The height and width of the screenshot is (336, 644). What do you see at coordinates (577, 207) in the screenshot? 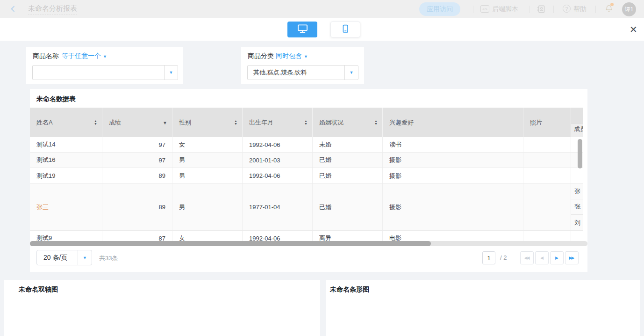
I see `cell-member: 张 张 刘` at bounding box center [577, 207].